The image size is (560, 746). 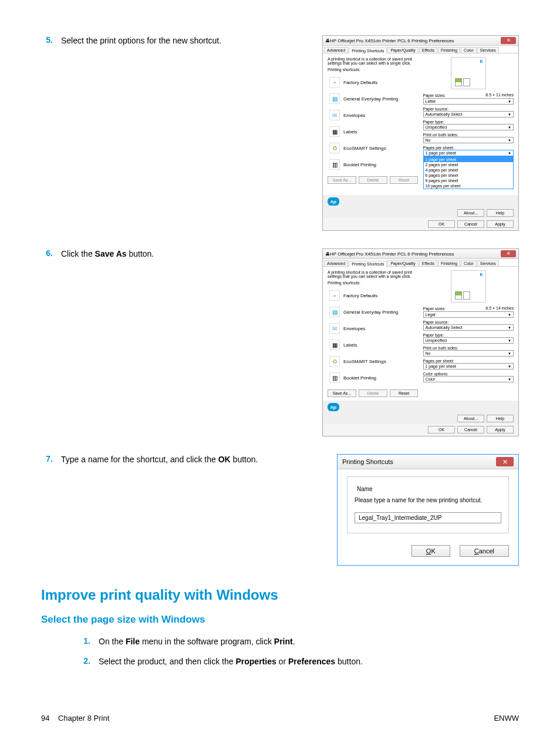 I want to click on dropdown-option: 1 page per sheet, so click(x=468, y=160).